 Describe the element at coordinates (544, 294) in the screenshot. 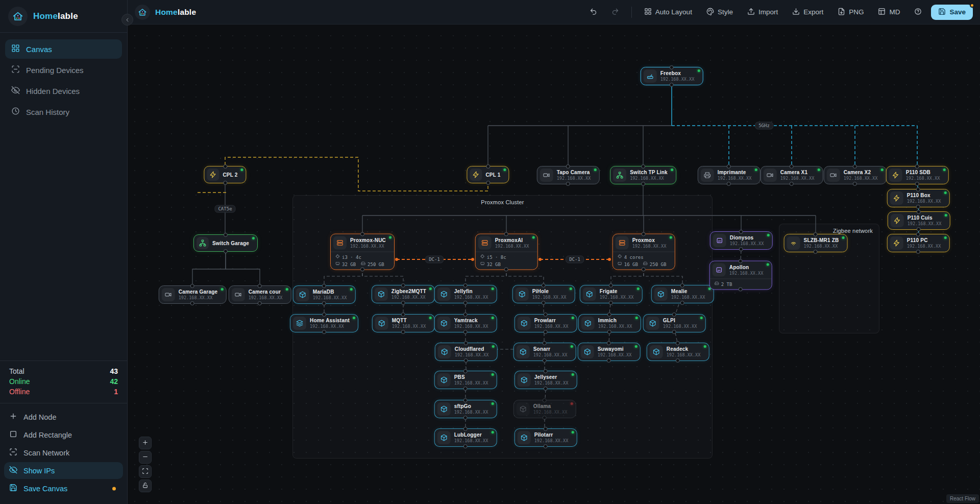

I see `node-pihole: PiHole192.168.XX.XX` at that location.